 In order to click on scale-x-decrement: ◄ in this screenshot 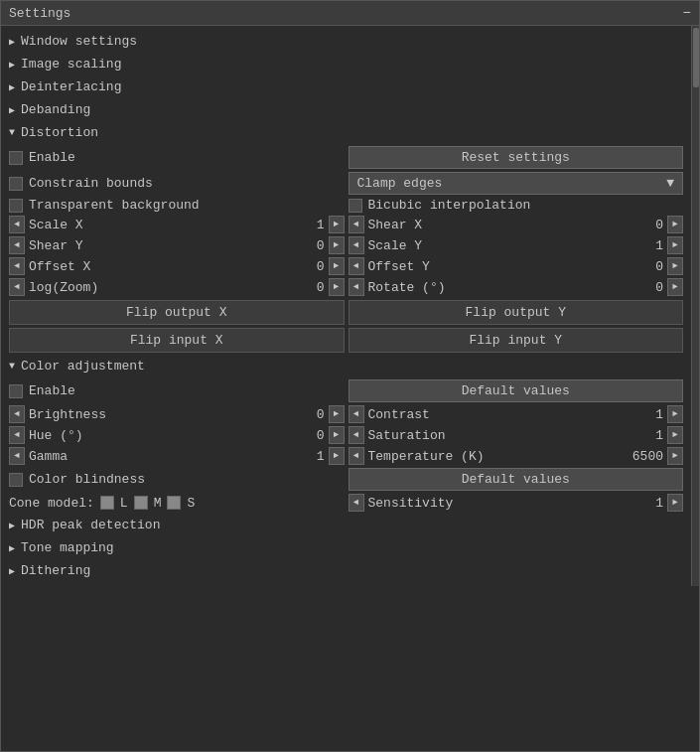, I will do `click(17, 225)`.